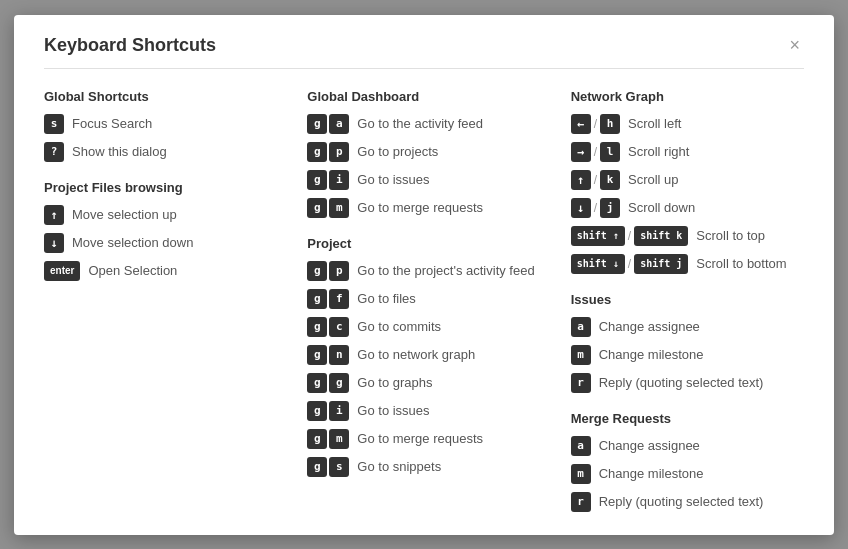 Image resolution: width=848 pixels, height=549 pixels. Describe the element at coordinates (328, 208) in the screenshot. I see `kbd-group-gm: g m` at that location.